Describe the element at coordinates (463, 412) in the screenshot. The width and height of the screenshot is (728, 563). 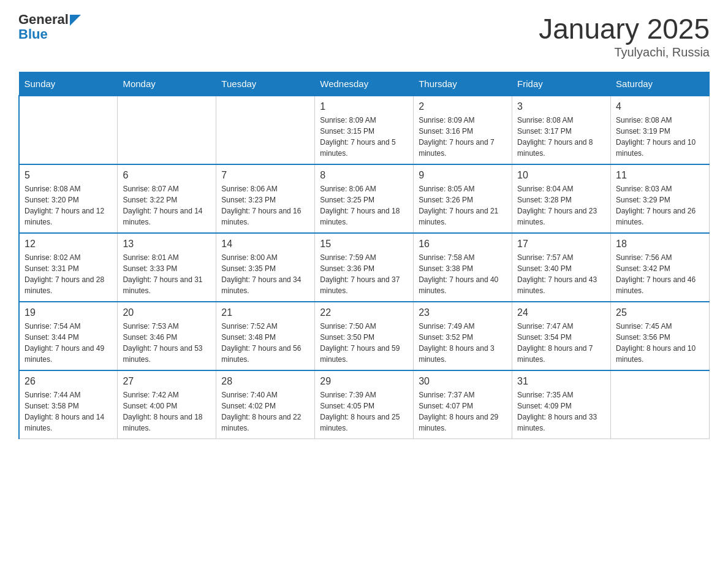
I see `day-info: Sunrise: 7:37 AM Sunset: 4:07 PM Dayligh…` at that location.